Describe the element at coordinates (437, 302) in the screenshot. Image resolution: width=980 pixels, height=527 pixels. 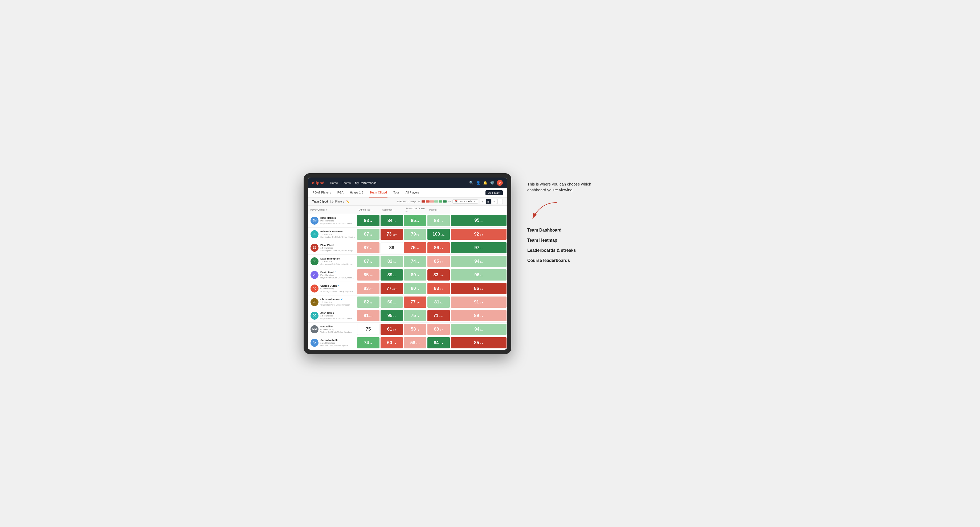
I see `score-value: 81` at that location.